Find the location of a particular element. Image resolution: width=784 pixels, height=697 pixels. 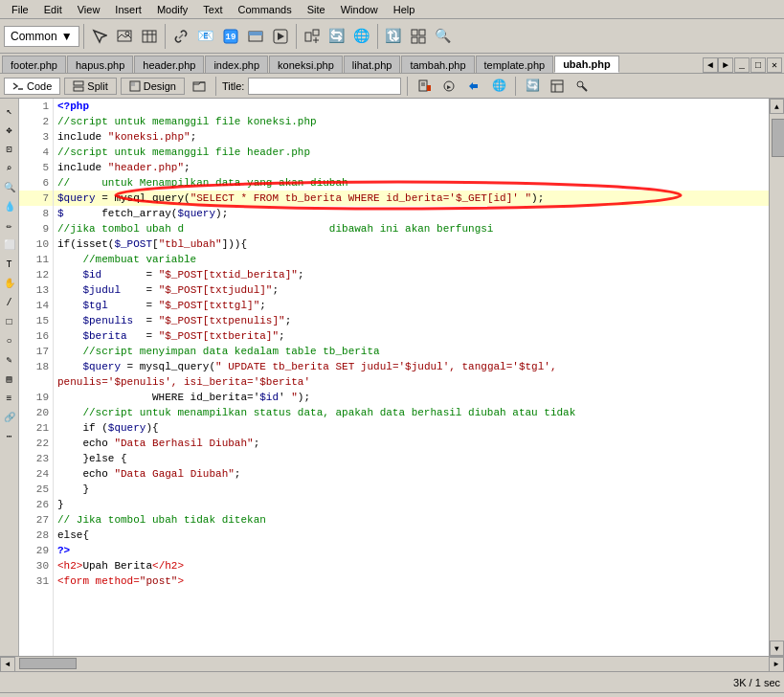

tool-zoom: 🔍 is located at coordinates (10, 188).